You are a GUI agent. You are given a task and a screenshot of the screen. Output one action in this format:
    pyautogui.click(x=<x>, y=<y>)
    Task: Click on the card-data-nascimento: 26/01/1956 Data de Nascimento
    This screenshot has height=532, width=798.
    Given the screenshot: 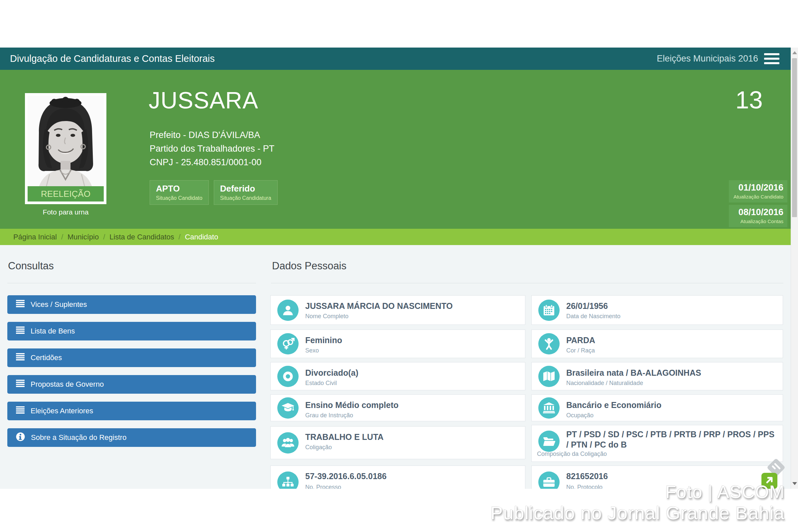 What is the action you would take?
    pyautogui.click(x=657, y=310)
    